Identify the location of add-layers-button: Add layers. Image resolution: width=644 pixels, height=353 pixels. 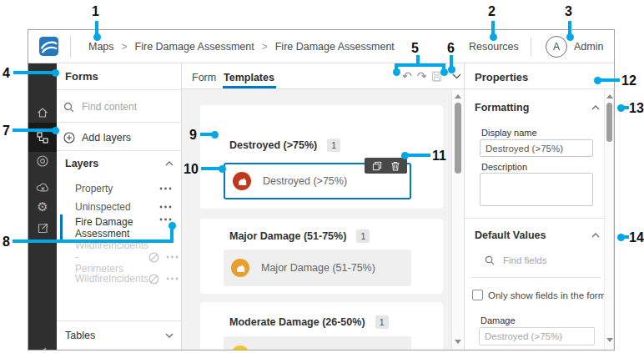
(97, 138).